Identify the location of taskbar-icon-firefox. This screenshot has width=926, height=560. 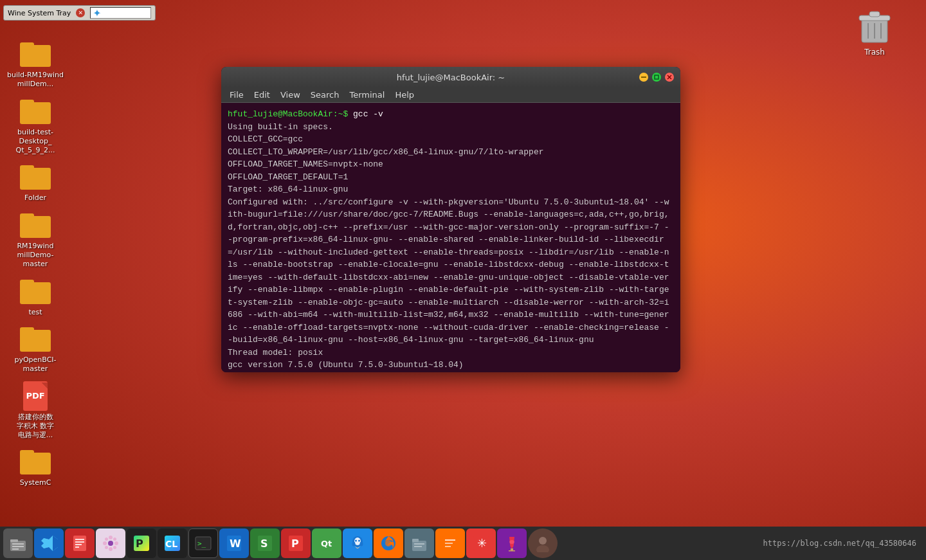
(388, 543).